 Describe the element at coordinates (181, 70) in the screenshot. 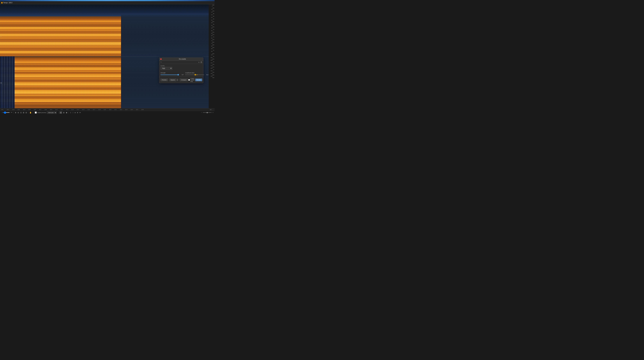

I see `decrackle-panel: De-crackle 〜 ≡ ? Quality High Low Medium…` at that location.